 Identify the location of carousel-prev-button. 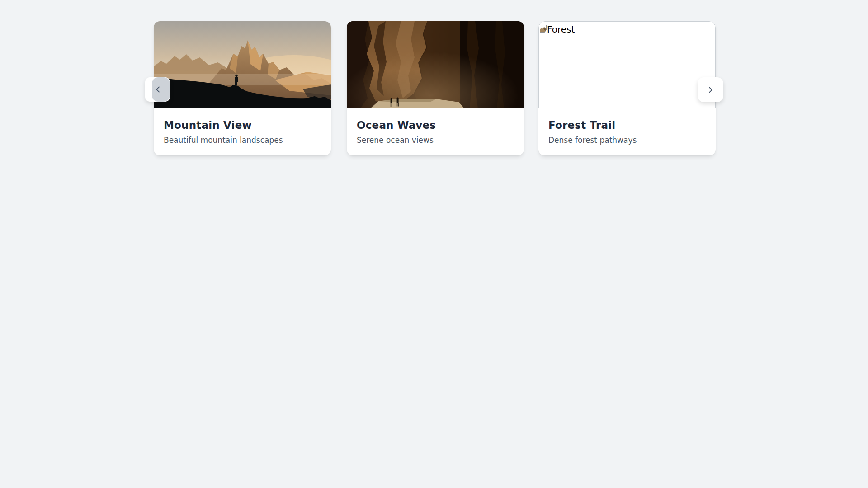
(157, 89).